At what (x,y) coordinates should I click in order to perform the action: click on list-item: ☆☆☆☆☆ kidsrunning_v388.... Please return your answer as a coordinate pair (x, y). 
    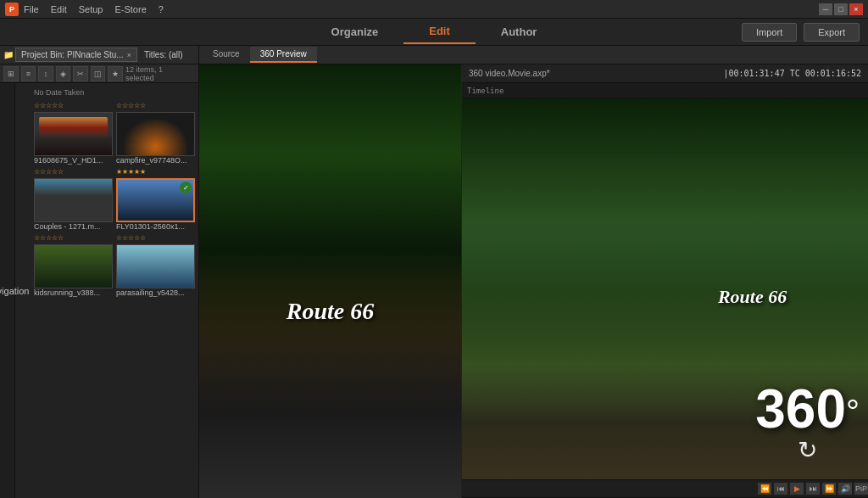
    Looking at the image, I should click on (73, 266).